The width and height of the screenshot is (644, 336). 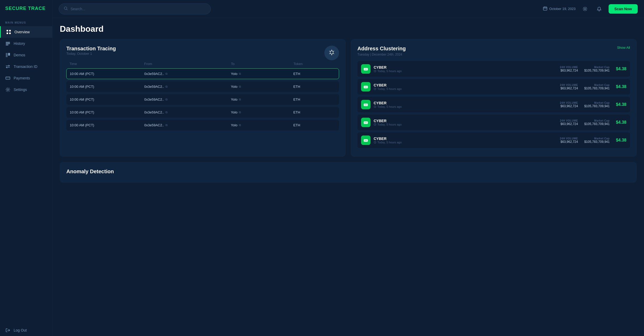 What do you see at coordinates (332, 53) in the screenshot?
I see `polygon-logo` at bounding box center [332, 53].